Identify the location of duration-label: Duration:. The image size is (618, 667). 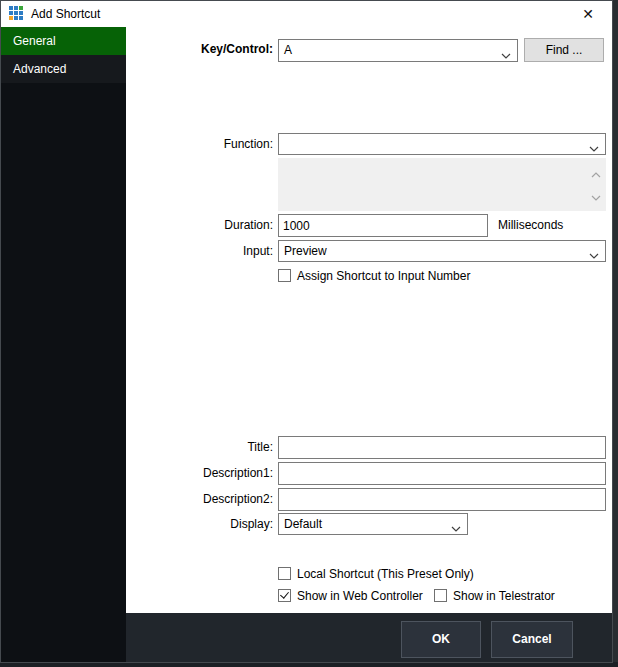
(200, 225).